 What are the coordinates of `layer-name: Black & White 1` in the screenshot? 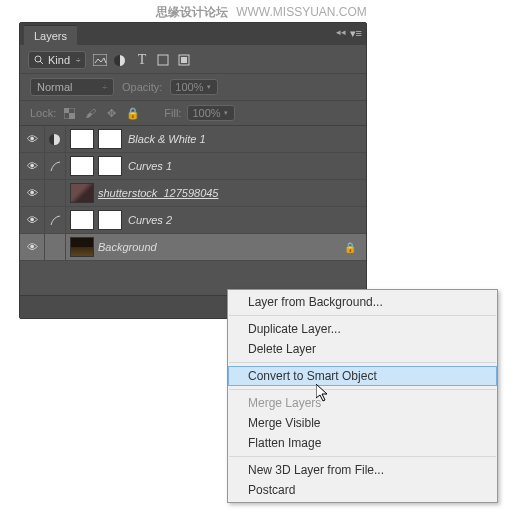 It's located at (167, 139).